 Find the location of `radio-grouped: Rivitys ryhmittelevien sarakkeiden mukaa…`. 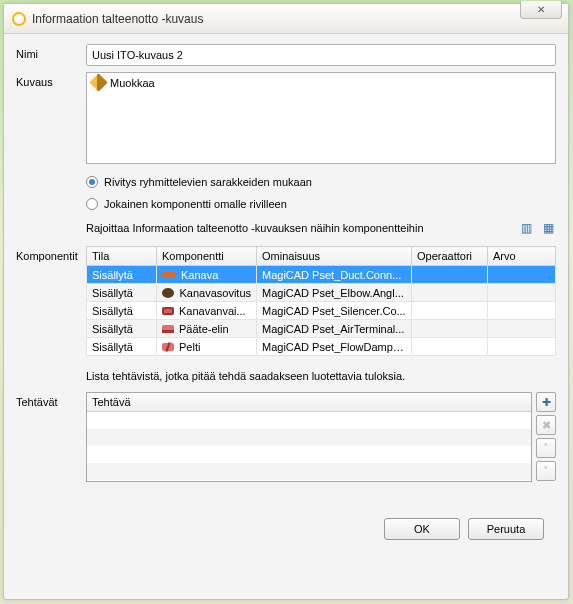

radio-grouped: Rivitys ryhmittelevien sarakkeiden mukaa… is located at coordinates (321, 182).